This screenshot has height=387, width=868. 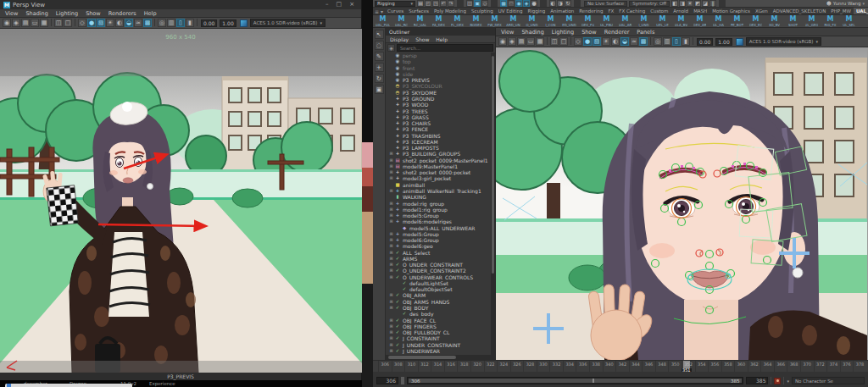 What do you see at coordinates (534, 3) in the screenshot?
I see `snap-surface-icon: ●` at bounding box center [534, 3].